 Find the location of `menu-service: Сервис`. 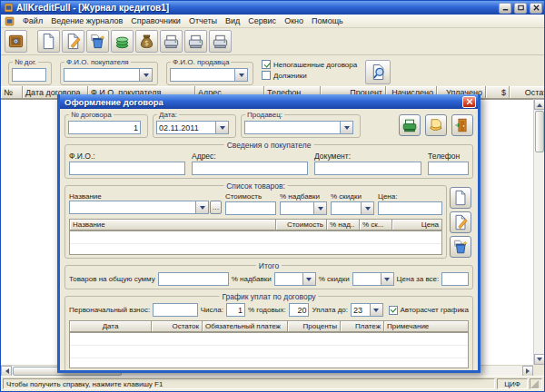

menu-service: Сервис is located at coordinates (262, 21).